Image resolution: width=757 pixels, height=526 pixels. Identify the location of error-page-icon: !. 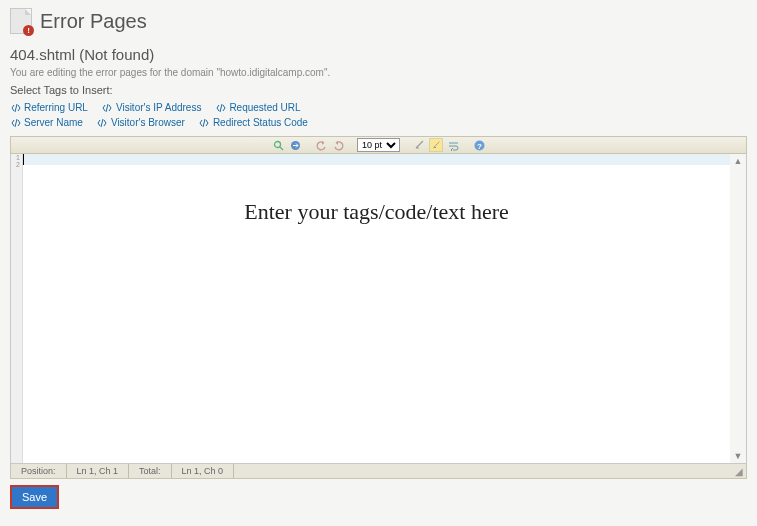
(21, 21).